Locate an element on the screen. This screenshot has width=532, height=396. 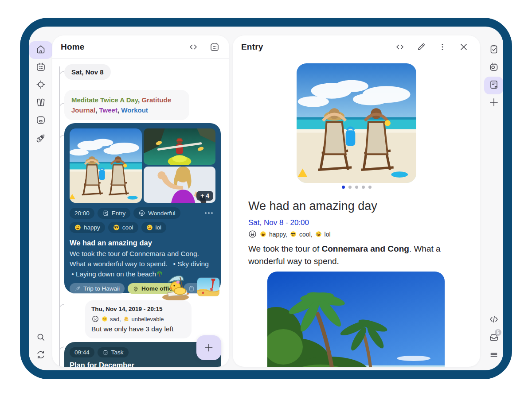
lol-emoji is located at coordinates (150, 228).